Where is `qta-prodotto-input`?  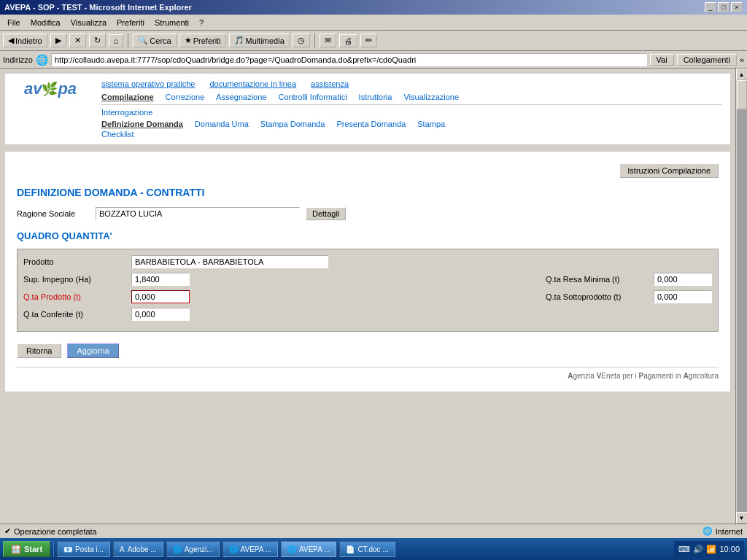
qta-prodotto-input is located at coordinates (160, 297).